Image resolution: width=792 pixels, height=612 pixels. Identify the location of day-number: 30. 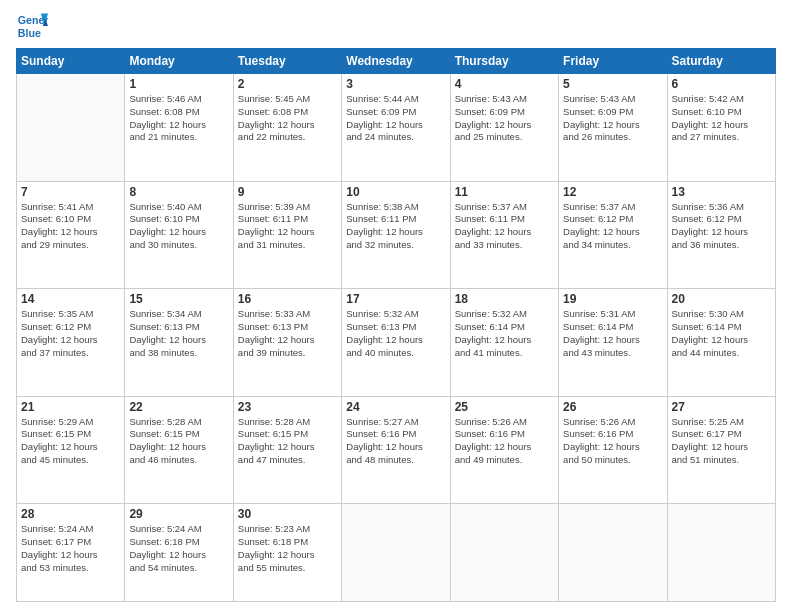
(288, 514).